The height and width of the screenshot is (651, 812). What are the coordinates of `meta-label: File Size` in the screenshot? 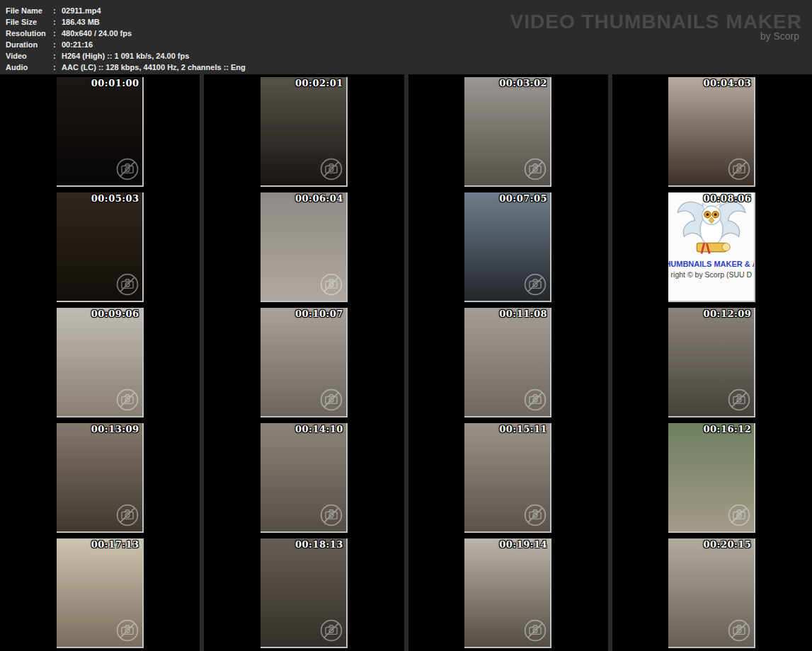 It's located at (30, 22).